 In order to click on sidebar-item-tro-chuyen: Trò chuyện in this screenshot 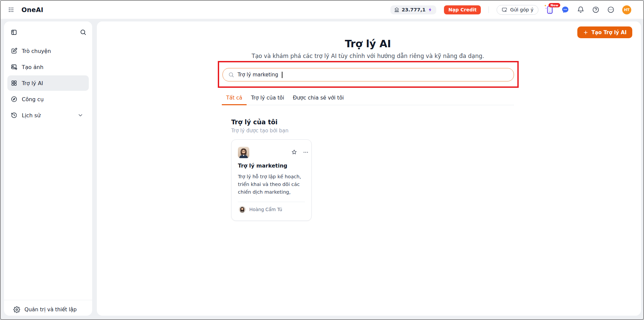, I will do `click(48, 51)`.